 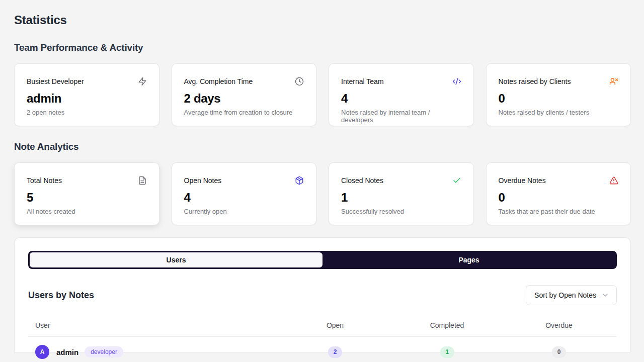 What do you see at coordinates (299, 81) in the screenshot?
I see `clock-icon` at bounding box center [299, 81].